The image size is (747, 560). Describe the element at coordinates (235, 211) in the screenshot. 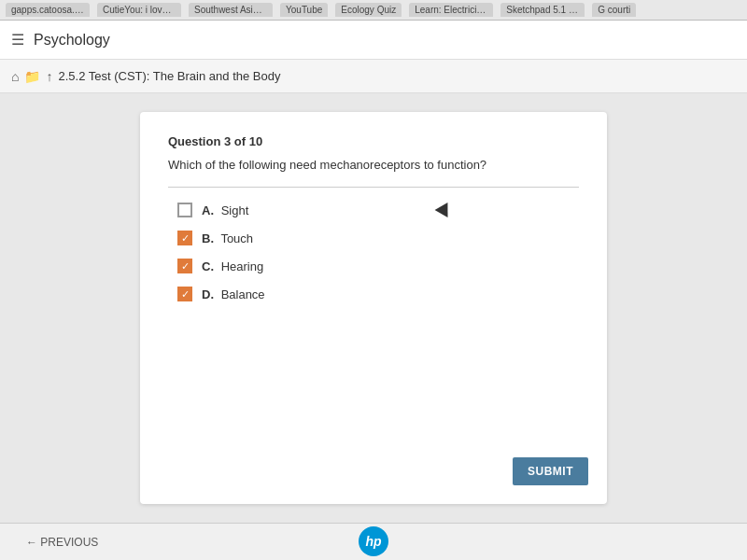

I see `option-a-text: Sight` at that location.